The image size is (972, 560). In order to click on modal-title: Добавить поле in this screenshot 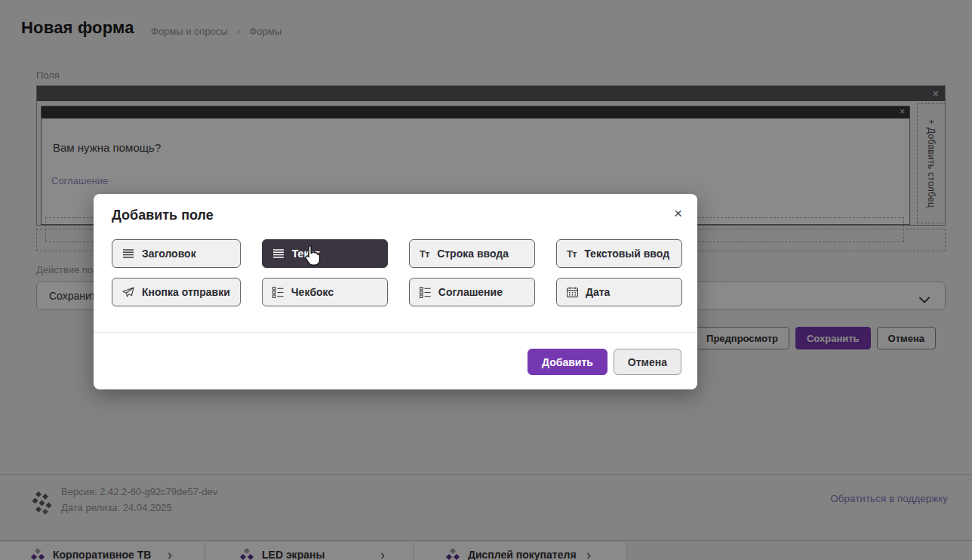, I will do `click(163, 216)`.